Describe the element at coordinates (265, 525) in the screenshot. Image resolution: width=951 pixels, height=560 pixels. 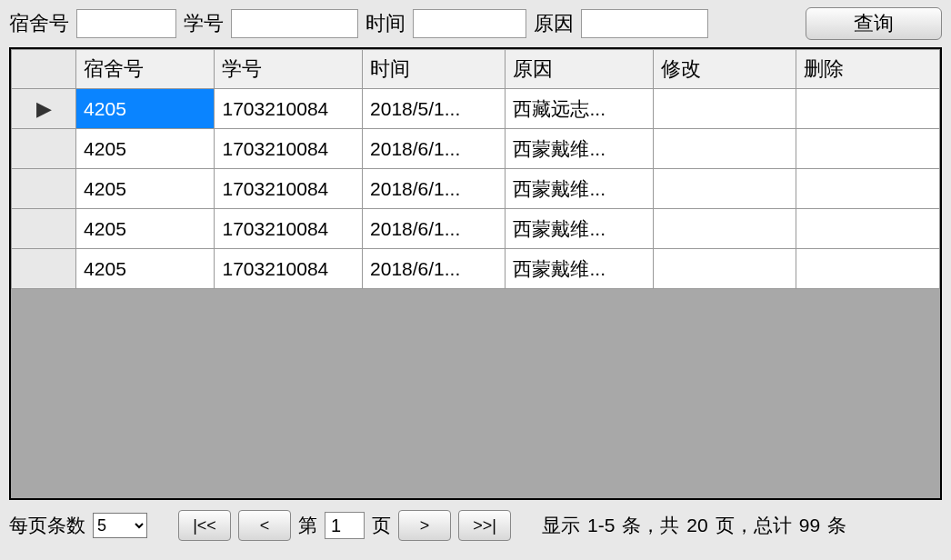
I see `prev-page-button: <` at that location.